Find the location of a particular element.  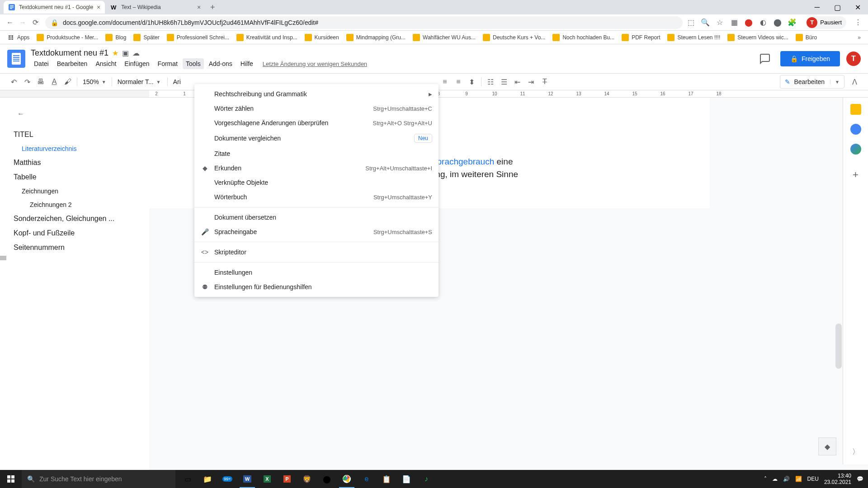

explore-fab: ◆ is located at coordinates (827, 446).